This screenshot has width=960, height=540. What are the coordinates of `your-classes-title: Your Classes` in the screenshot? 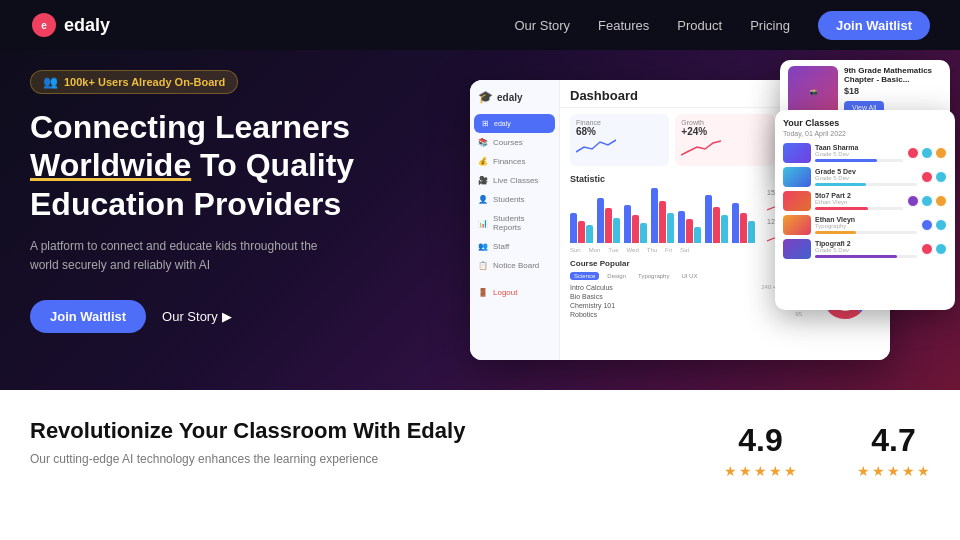 It's located at (865, 123).